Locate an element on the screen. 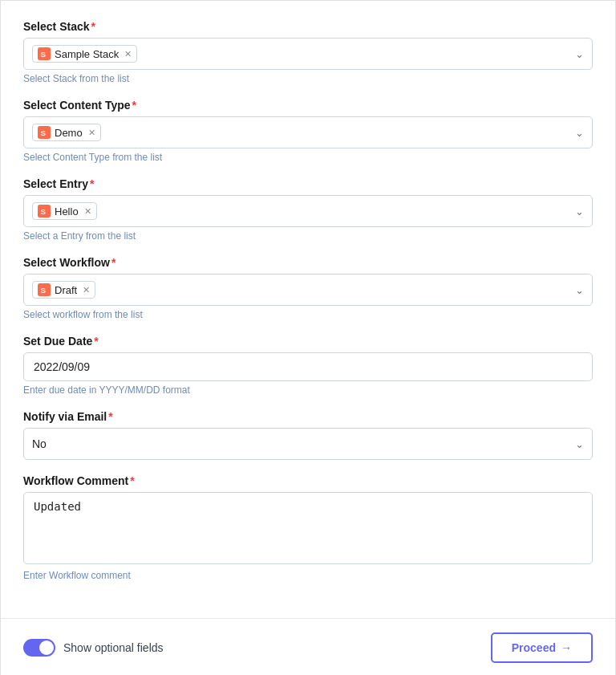  field-select-content-type: Select Content Type* S Demo ✕ ⌄ Select C… is located at coordinates (308, 131).